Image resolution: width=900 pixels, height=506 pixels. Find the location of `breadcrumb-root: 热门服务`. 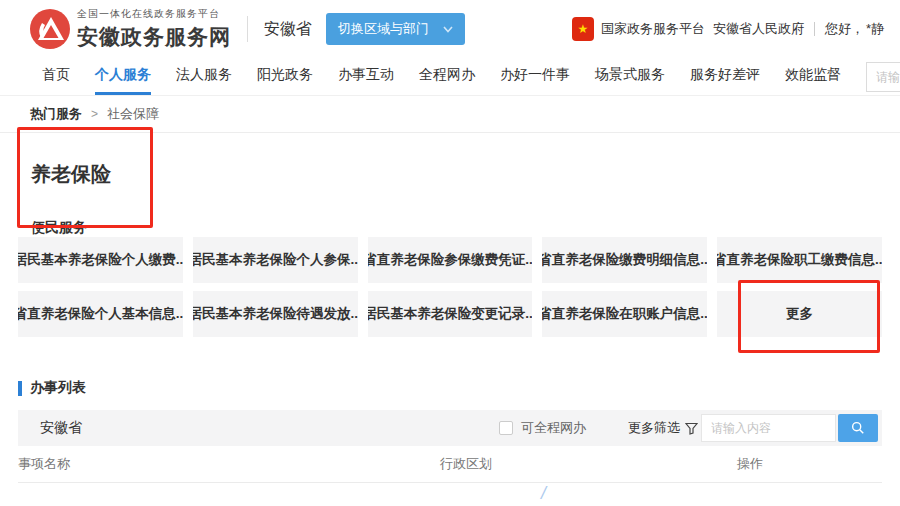

breadcrumb-root: 热门服务 is located at coordinates (56, 114).